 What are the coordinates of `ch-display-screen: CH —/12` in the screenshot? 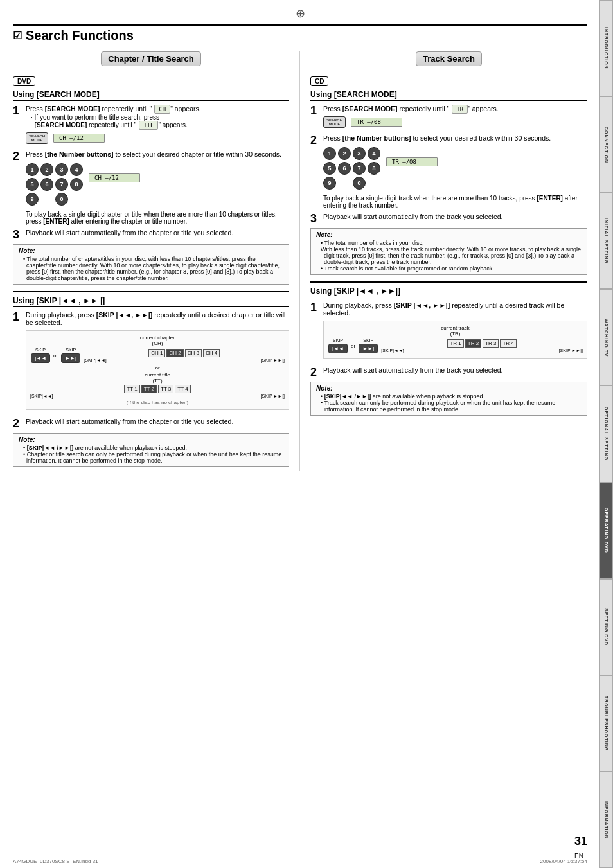 It's located at (79, 138).